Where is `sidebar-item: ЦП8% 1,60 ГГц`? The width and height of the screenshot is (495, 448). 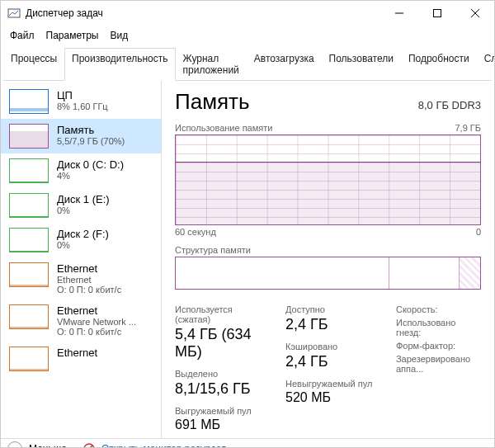 sidebar-item: ЦП8% 1,60 ГГц is located at coordinates (81, 101).